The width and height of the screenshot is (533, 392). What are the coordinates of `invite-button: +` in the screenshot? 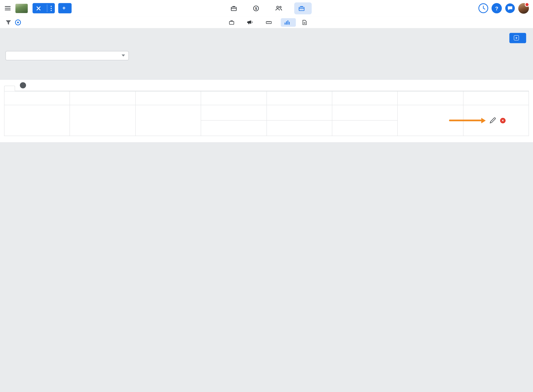 It's located at (65, 8).